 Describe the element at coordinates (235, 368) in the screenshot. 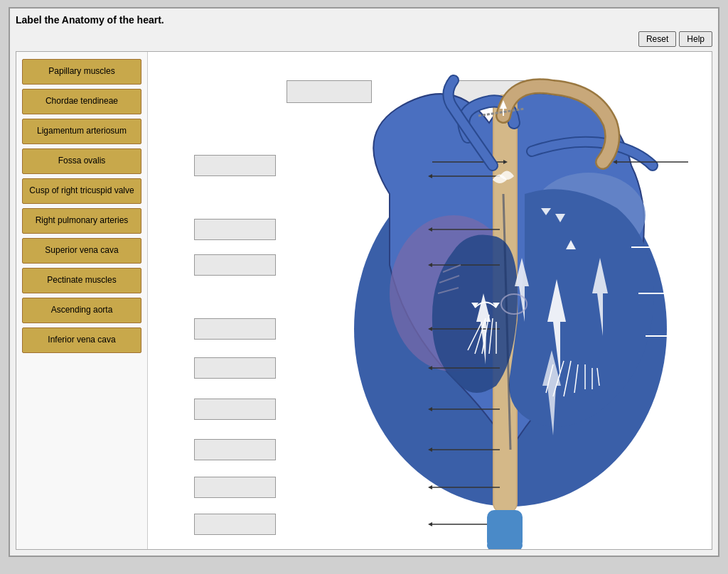

I see `drop-box-l5` at that location.